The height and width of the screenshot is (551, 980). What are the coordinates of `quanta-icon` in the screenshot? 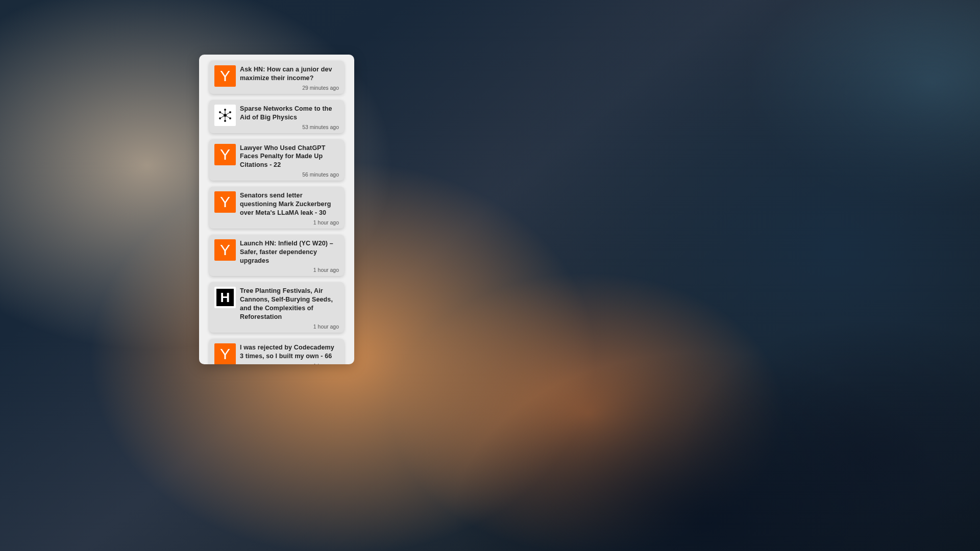 It's located at (225, 115).